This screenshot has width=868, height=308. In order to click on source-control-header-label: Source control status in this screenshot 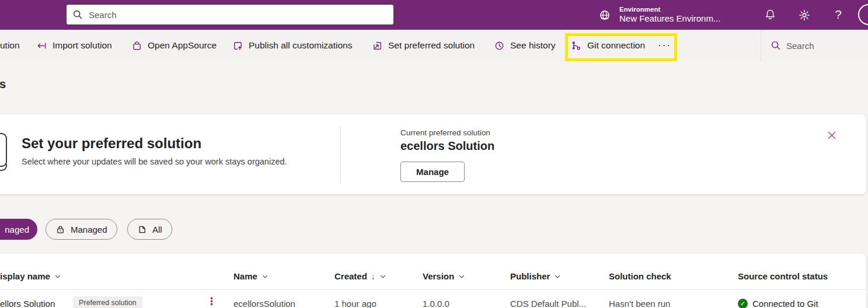, I will do `click(783, 276)`.